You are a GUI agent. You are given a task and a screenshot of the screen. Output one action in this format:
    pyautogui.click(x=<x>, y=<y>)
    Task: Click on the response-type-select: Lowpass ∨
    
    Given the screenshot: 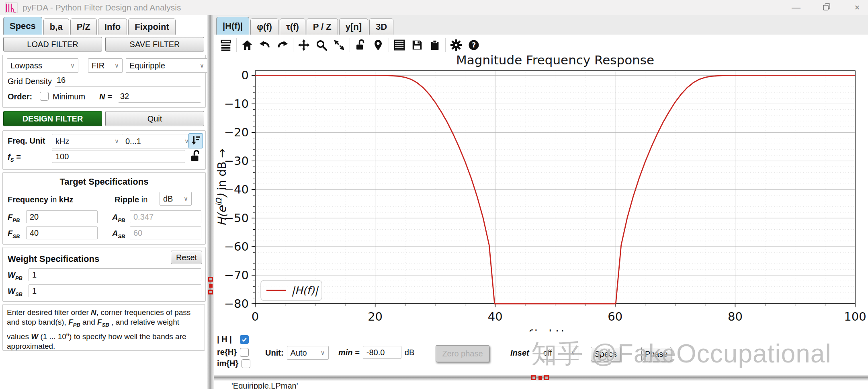 What is the action you would take?
    pyautogui.click(x=43, y=66)
    